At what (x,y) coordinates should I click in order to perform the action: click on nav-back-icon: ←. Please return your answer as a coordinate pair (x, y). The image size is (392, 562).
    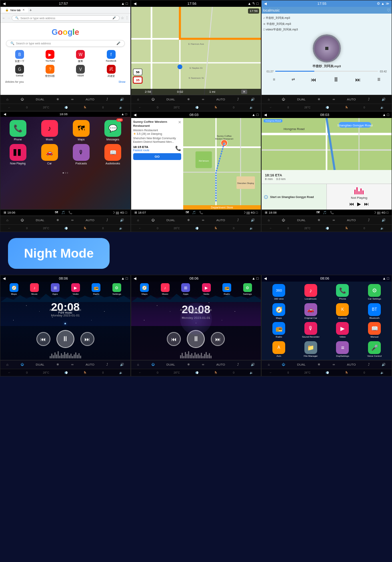
    Looking at the image, I should click on (4, 18).